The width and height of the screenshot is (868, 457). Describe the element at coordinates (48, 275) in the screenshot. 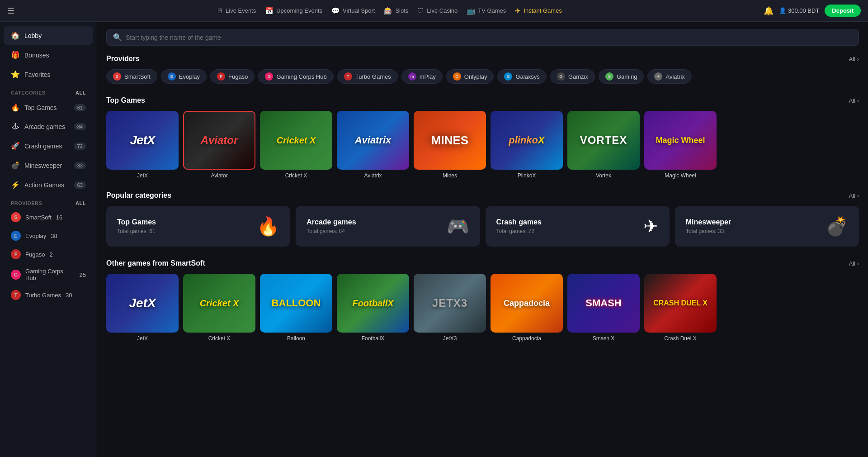

I see `sidebar-provider-gaming-corps: G Gaming Corps Hub 25` at that location.